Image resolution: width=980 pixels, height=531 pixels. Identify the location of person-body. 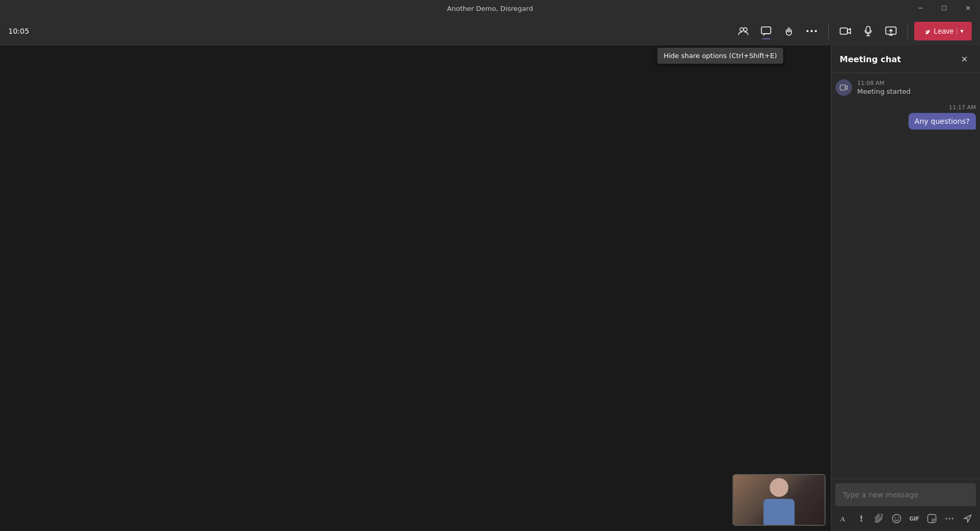
(779, 512).